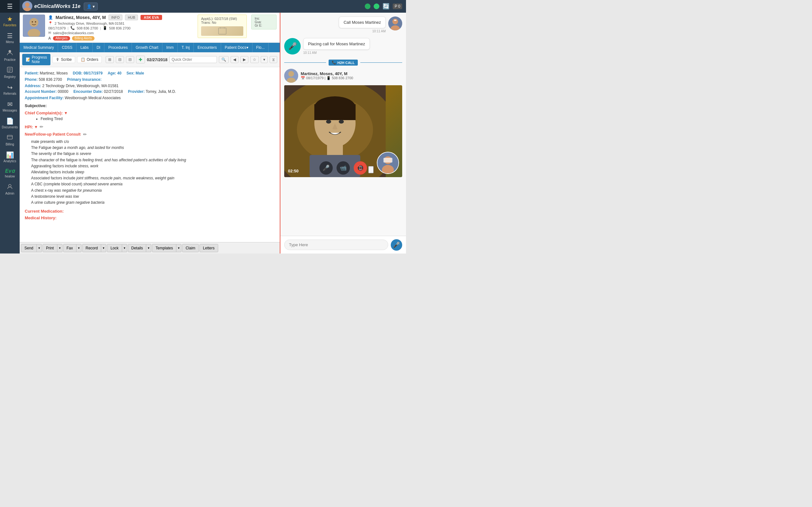  What do you see at coordinates (10, 87) in the screenshot?
I see `referrals-icon: ↪` at bounding box center [10, 87].